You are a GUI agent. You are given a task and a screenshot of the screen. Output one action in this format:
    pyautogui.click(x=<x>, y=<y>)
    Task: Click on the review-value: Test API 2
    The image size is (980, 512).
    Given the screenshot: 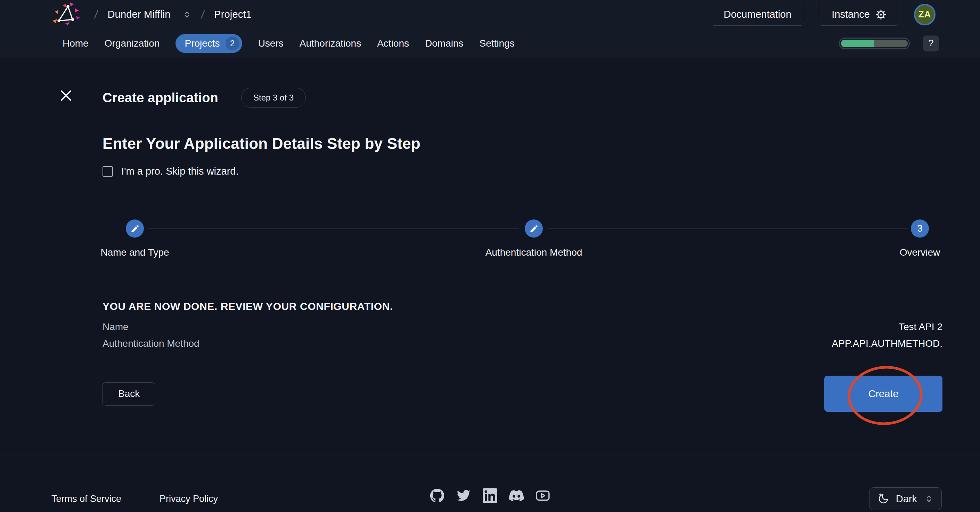 What is the action you would take?
    pyautogui.click(x=921, y=327)
    